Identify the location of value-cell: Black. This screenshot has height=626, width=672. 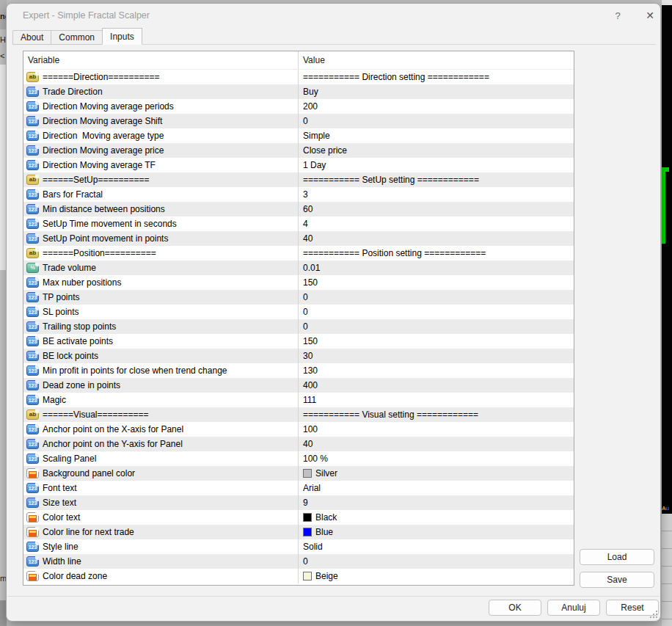
(436, 517).